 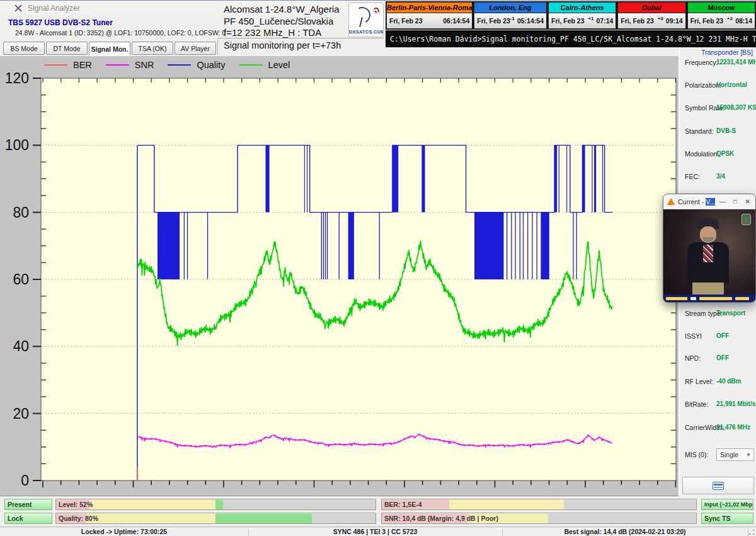 What do you see at coordinates (571, 39) in the screenshot?
I see `console-command-line: C:\Users\Roman Dávid>Signal monitoring_P…` at bounding box center [571, 39].